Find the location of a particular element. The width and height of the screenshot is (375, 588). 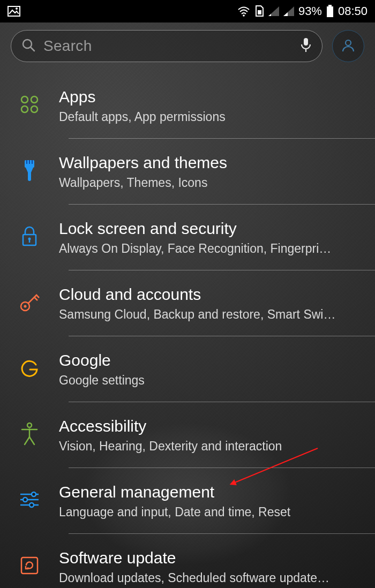

battery-icon is located at coordinates (330, 11).